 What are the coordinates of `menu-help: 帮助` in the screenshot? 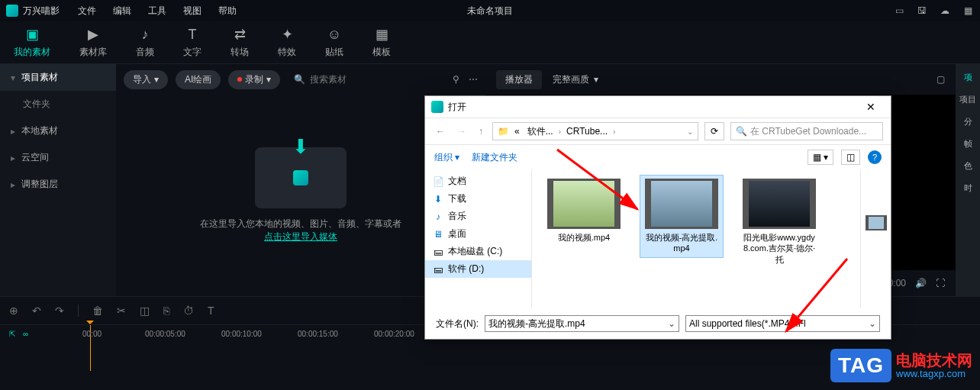 It's located at (227, 11).